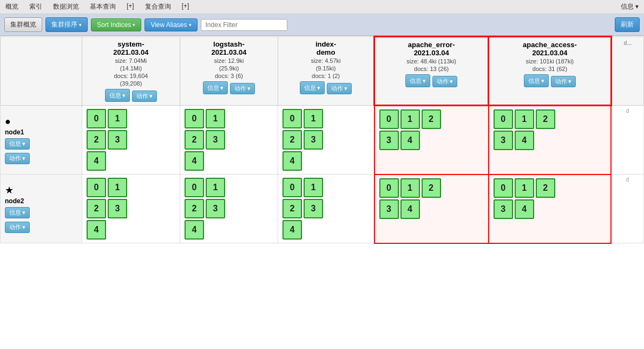 This screenshot has width=644, height=349. Describe the element at coordinates (23, 25) in the screenshot. I see `cluster-overview-btn: 集群概览` at that location.